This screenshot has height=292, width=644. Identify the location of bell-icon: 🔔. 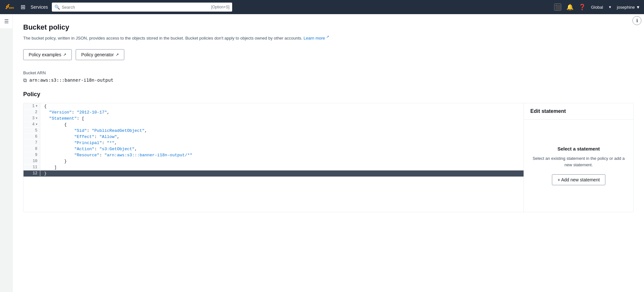
(570, 7).